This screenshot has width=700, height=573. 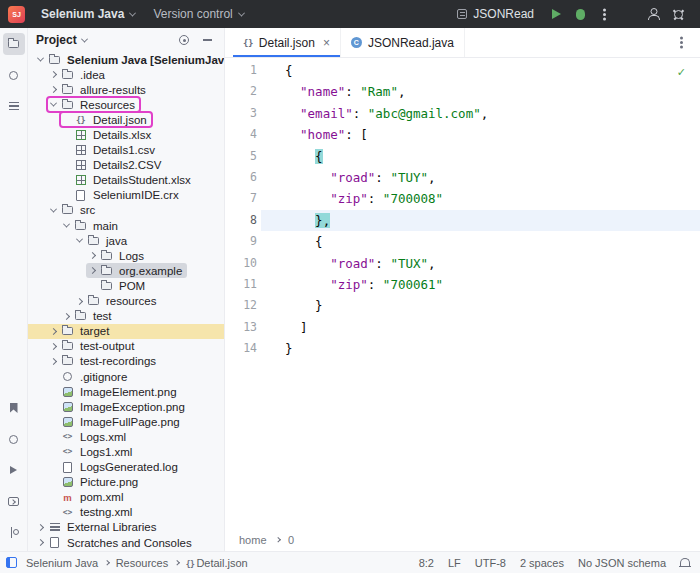 I want to click on run-tool-button, so click(x=14, y=470).